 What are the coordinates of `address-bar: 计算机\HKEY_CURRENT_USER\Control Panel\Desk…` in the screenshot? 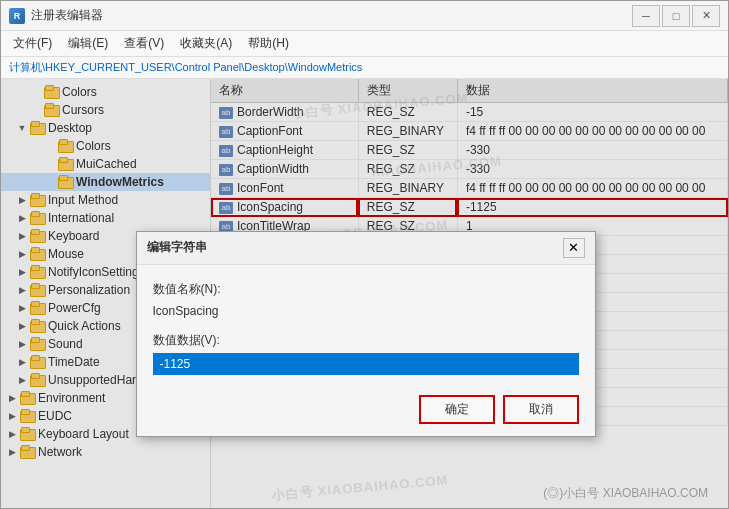 It's located at (364, 68).